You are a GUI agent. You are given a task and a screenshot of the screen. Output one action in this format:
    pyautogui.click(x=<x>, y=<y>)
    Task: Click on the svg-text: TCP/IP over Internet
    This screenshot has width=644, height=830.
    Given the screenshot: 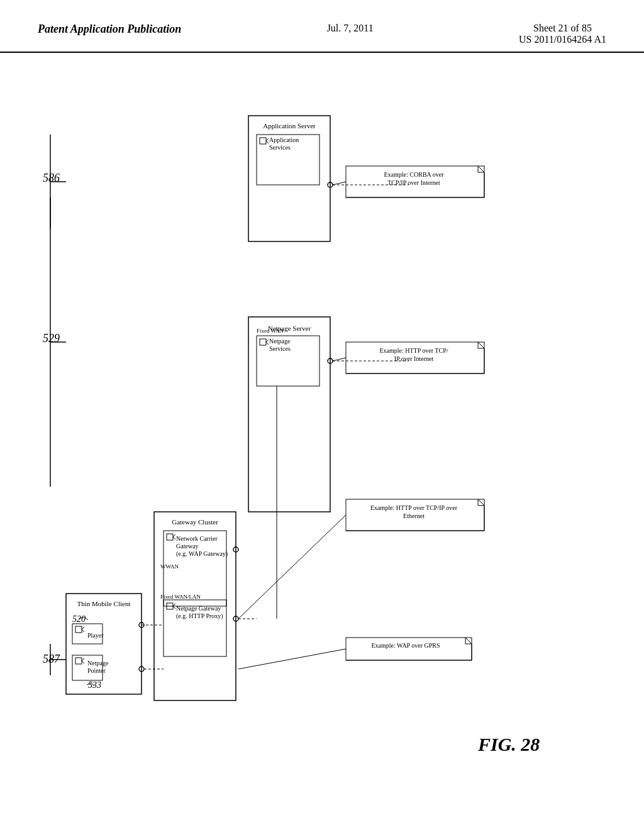 What is the action you would take?
    pyautogui.click(x=414, y=182)
    